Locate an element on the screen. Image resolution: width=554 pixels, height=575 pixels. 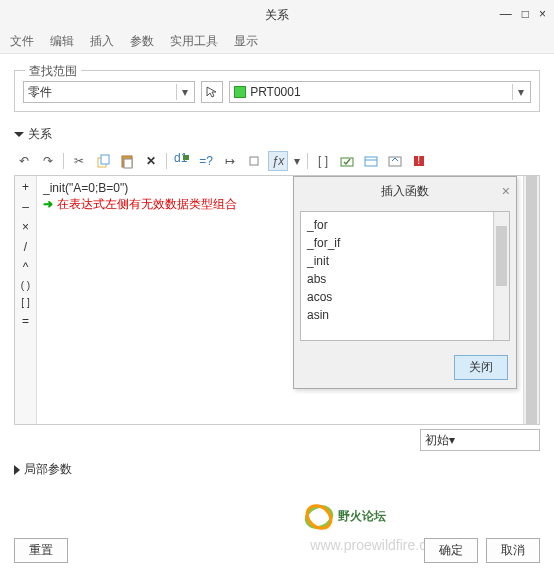
pick-button is located at coordinates (212, 92).